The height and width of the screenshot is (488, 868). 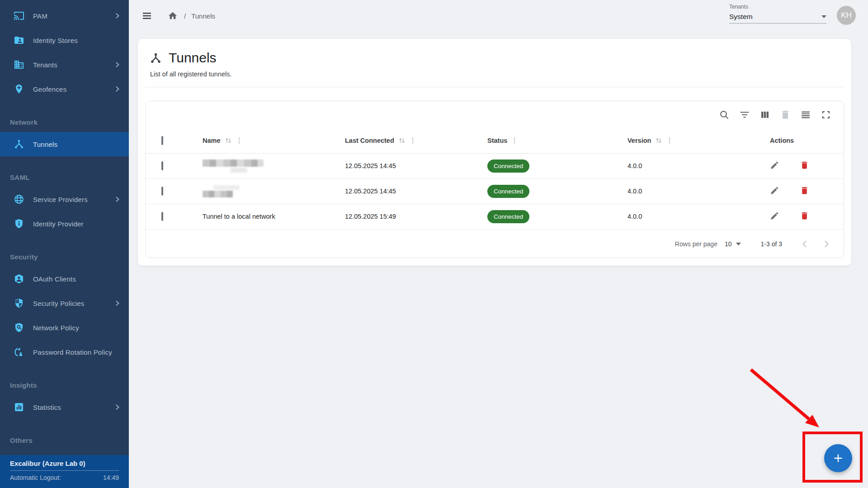 What do you see at coordinates (162, 141) in the screenshot?
I see `select-all-checkbox` at bounding box center [162, 141].